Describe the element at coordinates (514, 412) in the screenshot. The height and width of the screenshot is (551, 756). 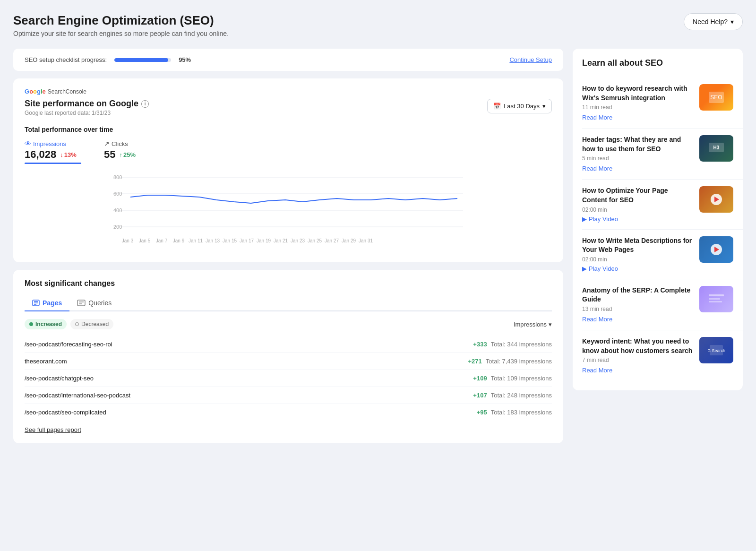
I see `row-stats: +95 Total: 183 impressions` at that location.